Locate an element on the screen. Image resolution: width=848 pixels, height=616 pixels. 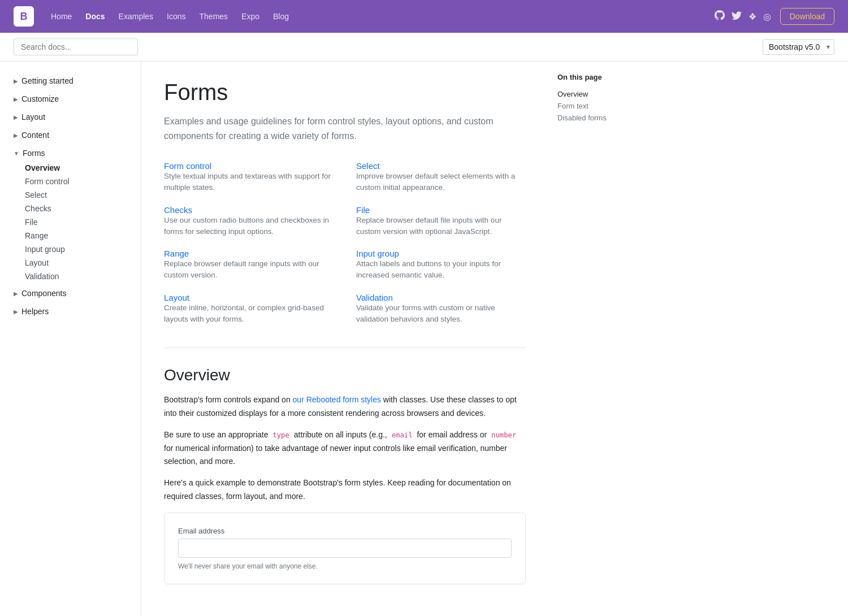
search-bar-row: Bootstrap v5.0 Bootstrap v4.6 is located at coordinates (424, 47).